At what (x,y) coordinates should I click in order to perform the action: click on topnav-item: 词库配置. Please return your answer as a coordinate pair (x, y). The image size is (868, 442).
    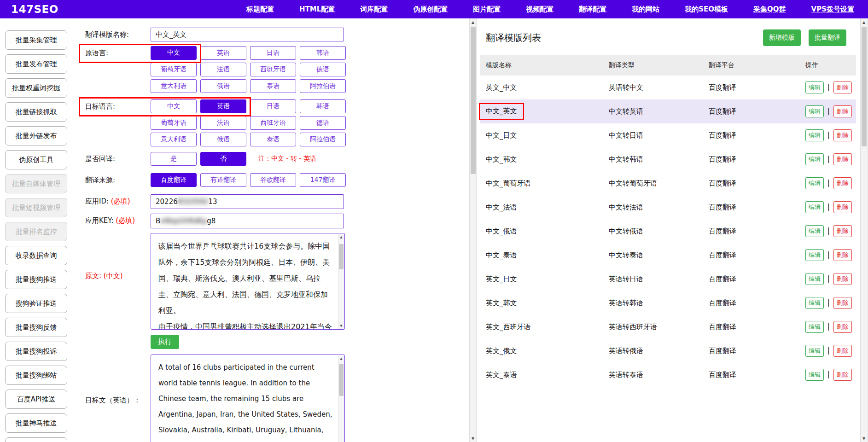
    Looking at the image, I should click on (374, 9).